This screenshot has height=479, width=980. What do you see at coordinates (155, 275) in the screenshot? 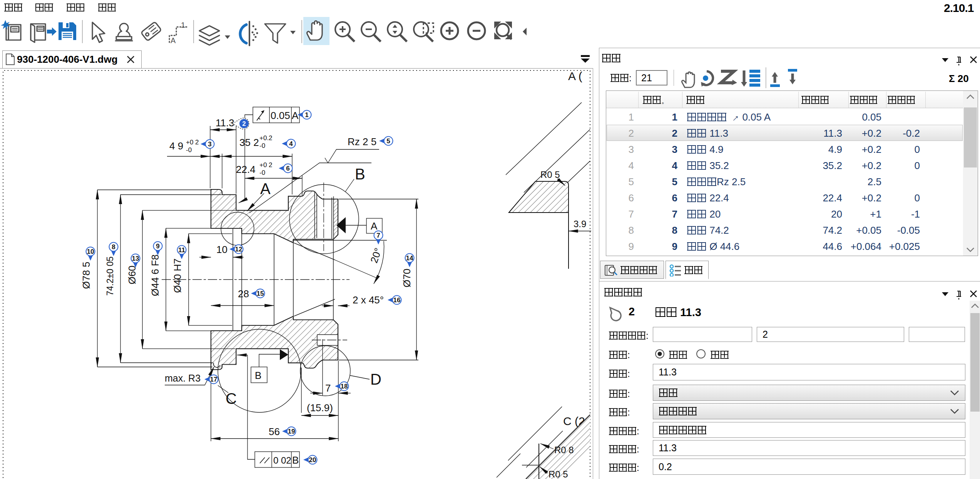
I see `svg-text: Ø44 6 F8` at bounding box center [155, 275].